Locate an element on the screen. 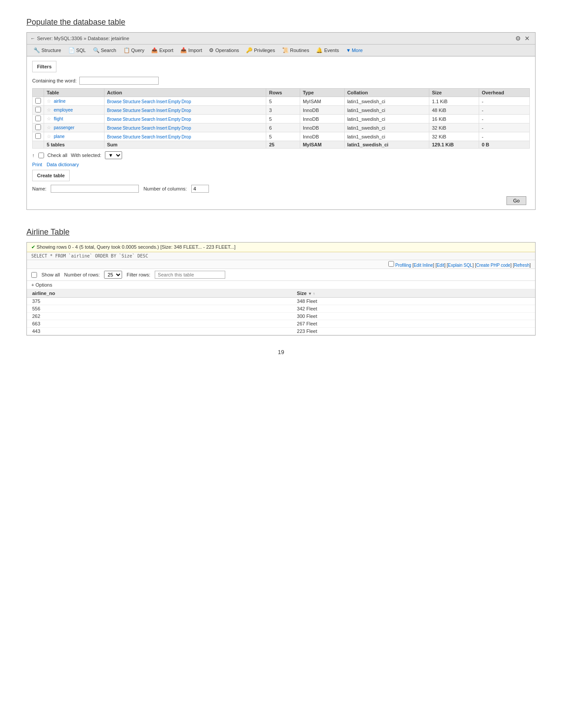 The height and width of the screenshot is (728, 562). toolbar-privileges-btn: 🔑 Privileges is located at coordinates (261, 50).